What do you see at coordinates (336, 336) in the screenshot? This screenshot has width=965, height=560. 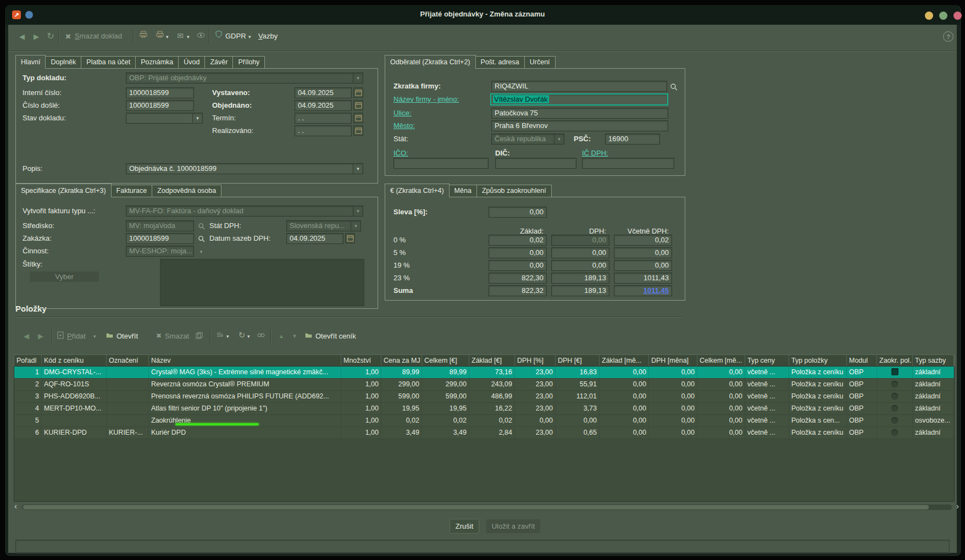 I see `open-price-list-button: Otevřít ceník` at bounding box center [336, 336].